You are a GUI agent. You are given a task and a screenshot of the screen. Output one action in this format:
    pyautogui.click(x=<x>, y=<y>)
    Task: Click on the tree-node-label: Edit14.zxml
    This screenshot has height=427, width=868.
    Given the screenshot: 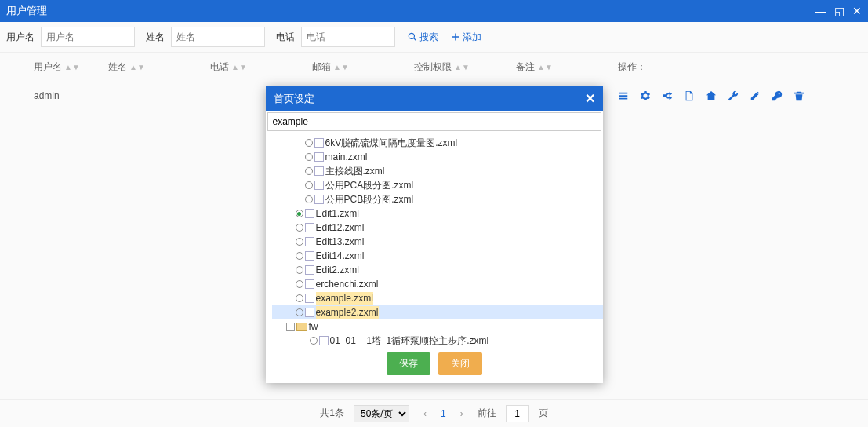 What is the action you would take?
    pyautogui.click(x=340, y=256)
    